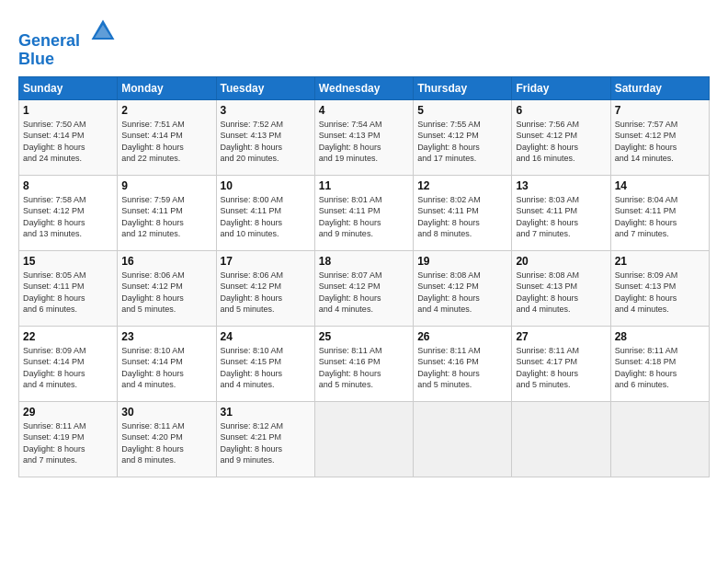  What do you see at coordinates (265, 439) in the screenshot?
I see `calendar-cell: 31Sunrise: 8:12 AM Sunset: 4:21 PM Dayli…` at bounding box center [265, 439].